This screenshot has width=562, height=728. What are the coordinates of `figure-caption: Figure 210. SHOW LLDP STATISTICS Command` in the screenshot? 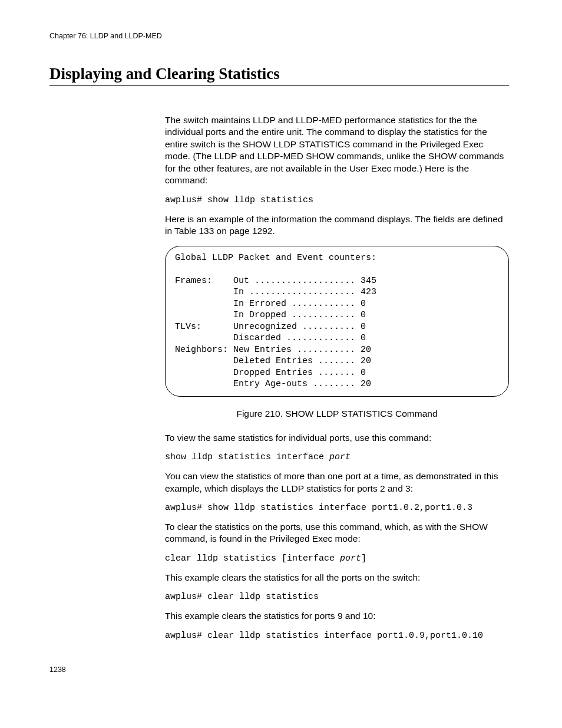 It's located at (337, 414).